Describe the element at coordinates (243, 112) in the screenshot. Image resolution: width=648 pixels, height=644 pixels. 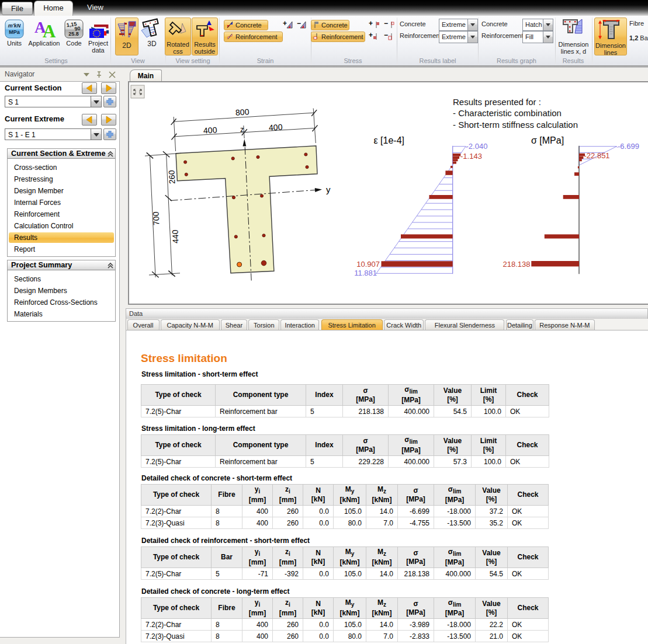
I see `svg-text: 800` at that location.